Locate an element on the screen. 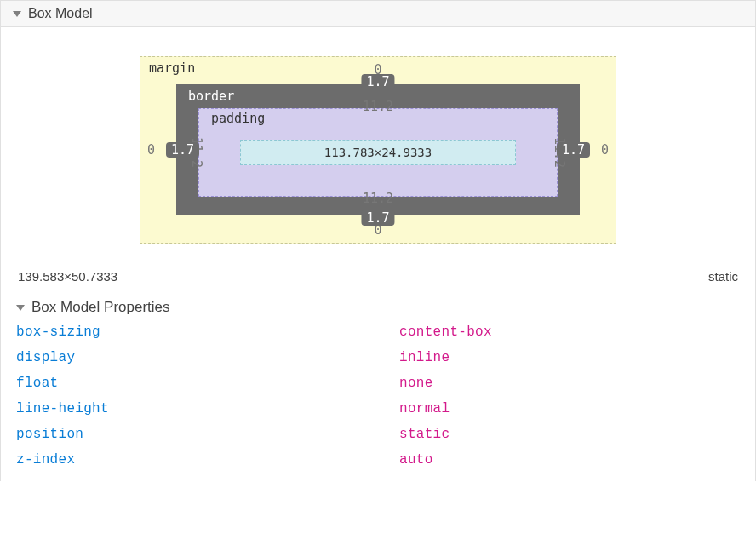  border-label: border is located at coordinates (211, 96).